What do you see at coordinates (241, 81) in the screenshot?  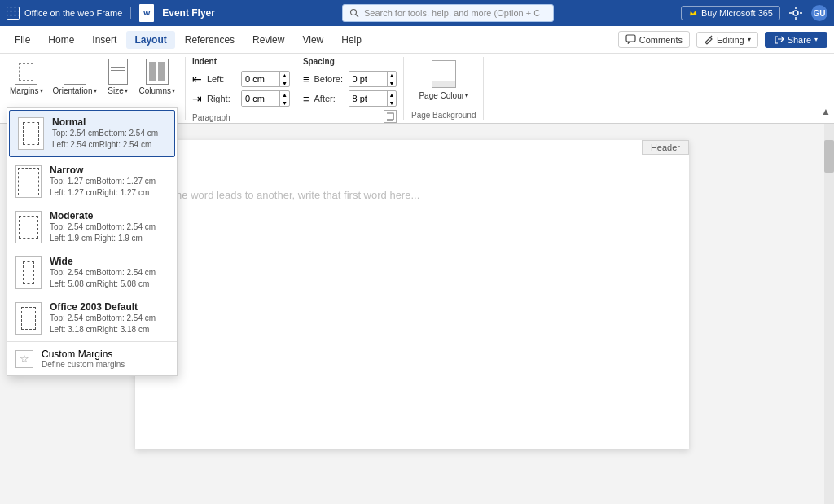 I see `indent-group: Indent ⇤ Left: ▲ ▼ ⇥ Right:` at bounding box center [241, 81].